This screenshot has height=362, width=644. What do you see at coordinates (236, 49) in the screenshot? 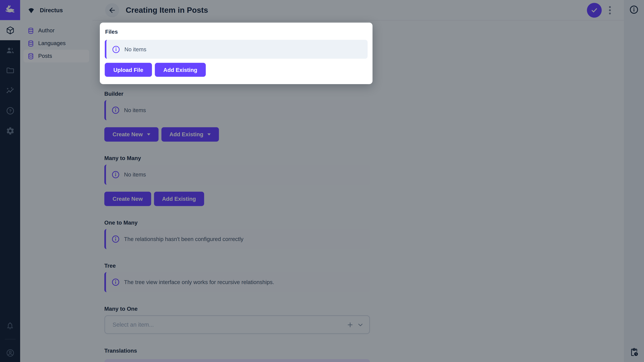
I see `notice-box: No items` at bounding box center [236, 49].